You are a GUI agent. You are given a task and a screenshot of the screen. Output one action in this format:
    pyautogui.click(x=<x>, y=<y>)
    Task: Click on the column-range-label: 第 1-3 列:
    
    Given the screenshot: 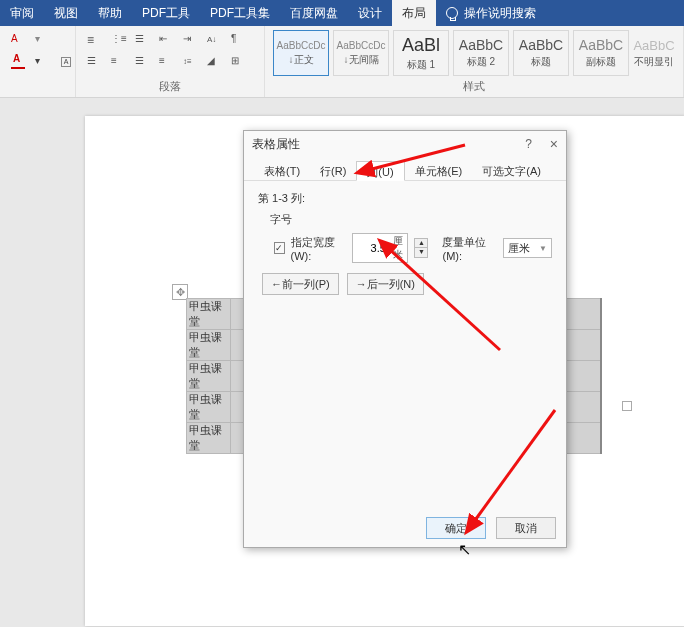 What is the action you would take?
    pyautogui.click(x=405, y=198)
    